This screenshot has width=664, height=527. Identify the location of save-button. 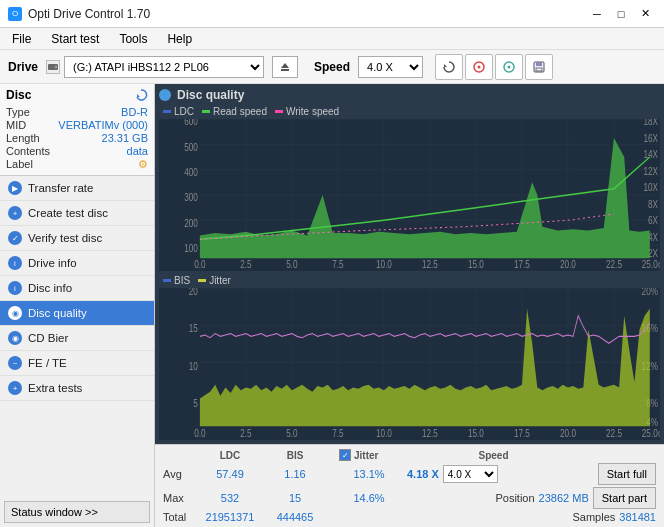
(539, 67).